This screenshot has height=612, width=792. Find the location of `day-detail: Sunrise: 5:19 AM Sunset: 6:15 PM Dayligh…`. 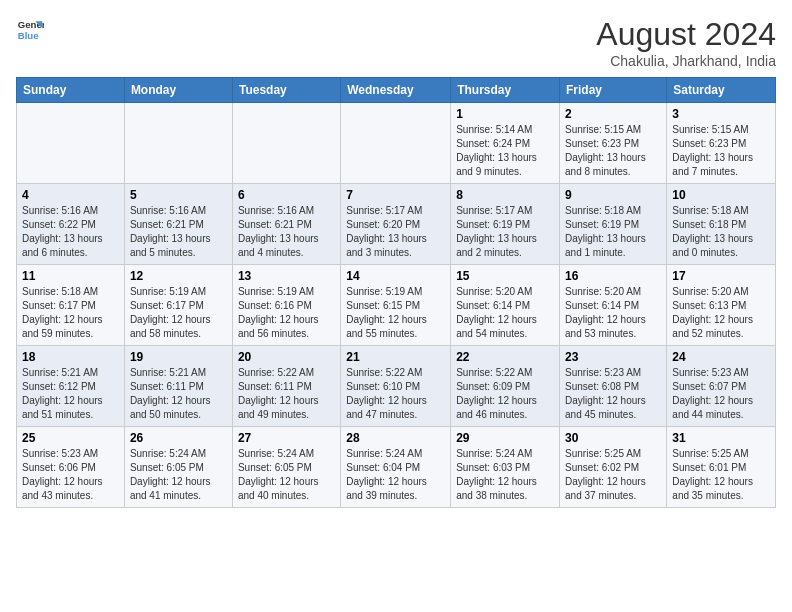

day-detail: Sunrise: 5:19 AM Sunset: 6:15 PM Dayligh… is located at coordinates (396, 313).